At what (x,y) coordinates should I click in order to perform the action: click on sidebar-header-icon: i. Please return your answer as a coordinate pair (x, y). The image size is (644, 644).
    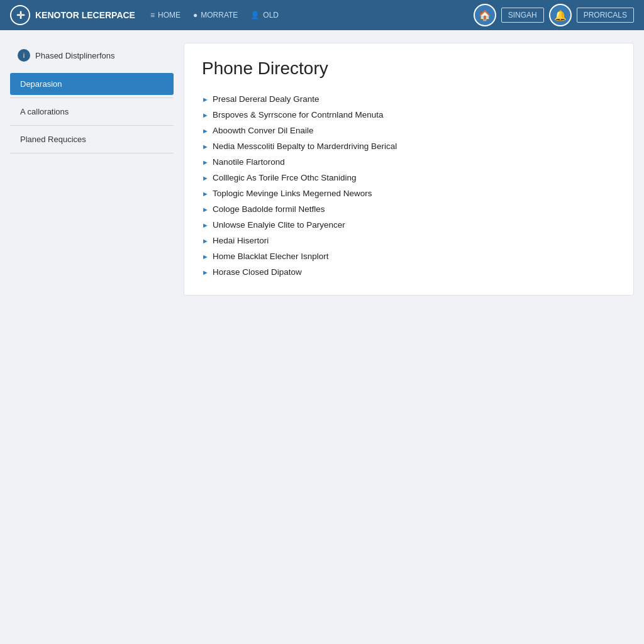
    Looking at the image, I should click on (24, 55).